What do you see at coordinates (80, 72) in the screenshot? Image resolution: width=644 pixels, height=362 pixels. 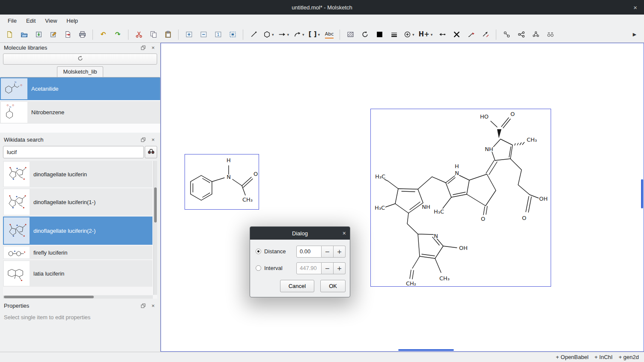 I see `tab-molsketch-lib: Molsketch_lib` at bounding box center [80, 72].